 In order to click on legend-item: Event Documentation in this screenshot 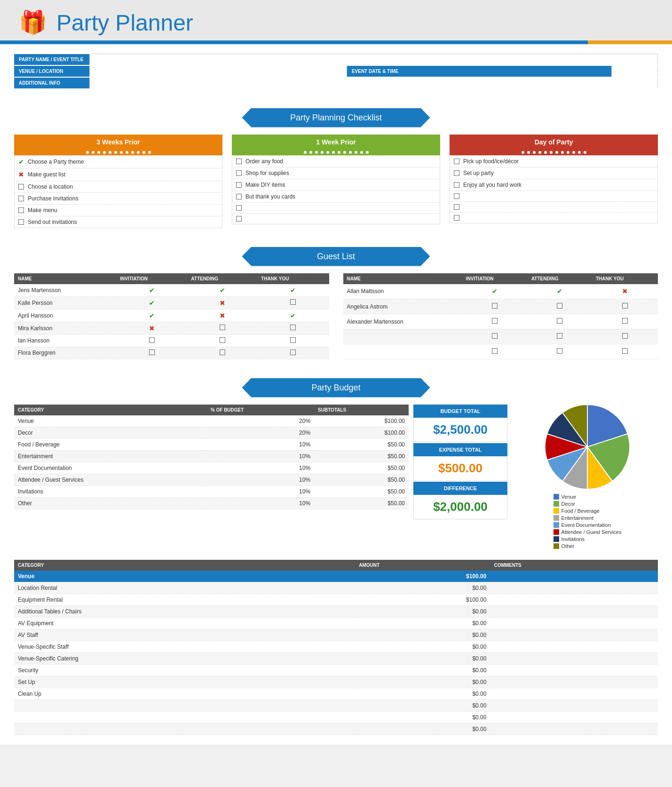, I will do `click(588, 525)`.